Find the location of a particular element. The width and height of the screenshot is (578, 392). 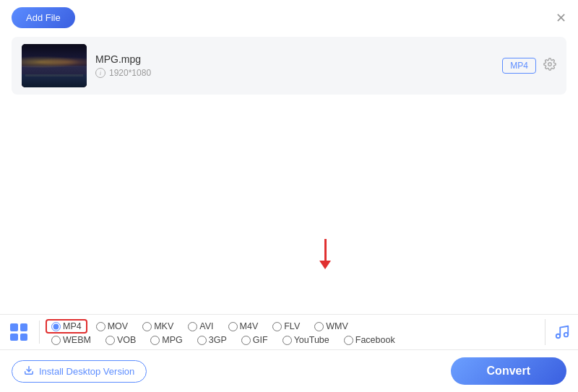

format-radio-mp4 is located at coordinates (56, 326).